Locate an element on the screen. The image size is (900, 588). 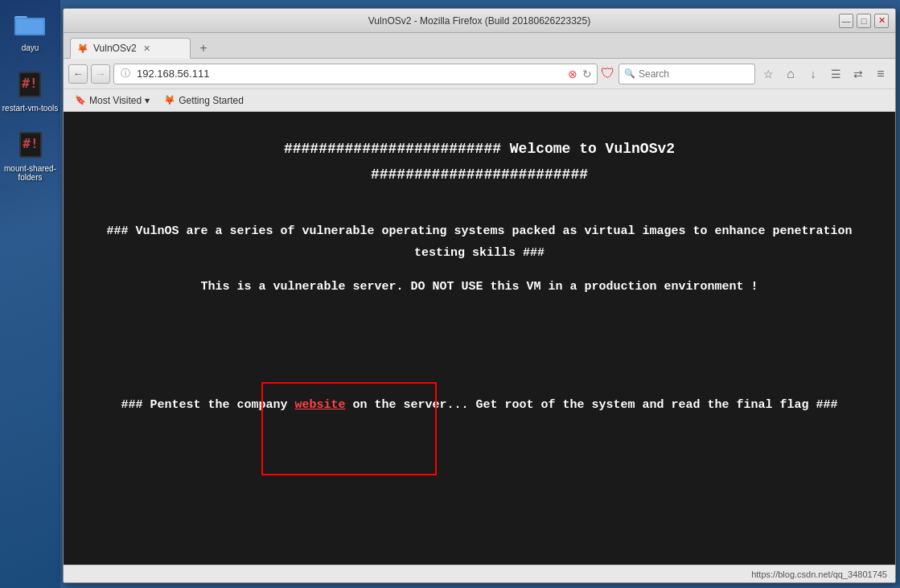
getting-started-bookmark: 🦊 Getting Started is located at coordinates (204, 101).